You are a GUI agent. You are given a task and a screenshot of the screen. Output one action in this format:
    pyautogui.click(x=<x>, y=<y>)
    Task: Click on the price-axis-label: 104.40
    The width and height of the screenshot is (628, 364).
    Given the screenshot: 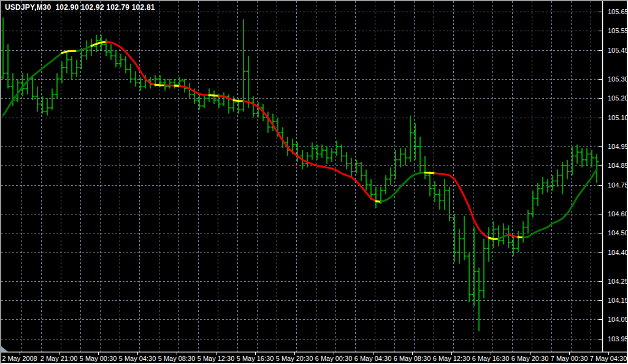 What is the action you would take?
    pyautogui.click(x=617, y=252)
    